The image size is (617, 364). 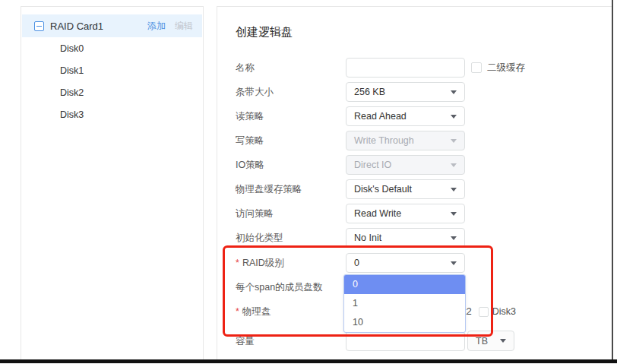 What do you see at coordinates (404, 304) in the screenshot?
I see `raid-level-dropdown-panel: 0 1 10` at bounding box center [404, 304].